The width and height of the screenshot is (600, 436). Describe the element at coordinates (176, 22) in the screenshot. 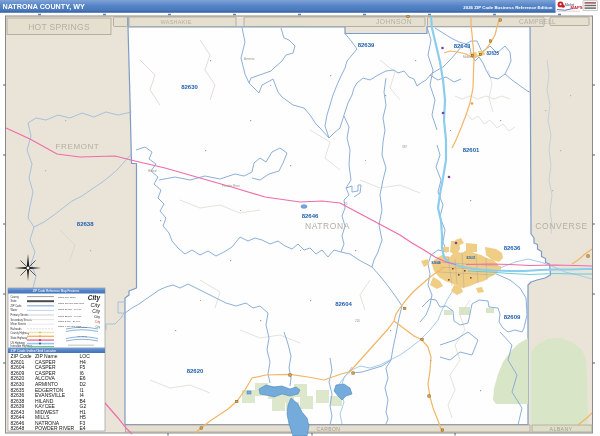

I see `svg-text: WASHAKIE` at that location.